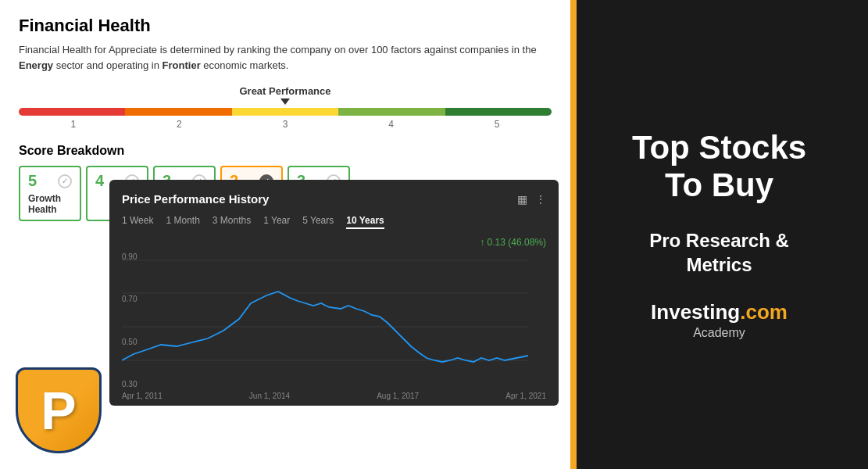  I want to click on performance-label: Great Performance, so click(285, 91).